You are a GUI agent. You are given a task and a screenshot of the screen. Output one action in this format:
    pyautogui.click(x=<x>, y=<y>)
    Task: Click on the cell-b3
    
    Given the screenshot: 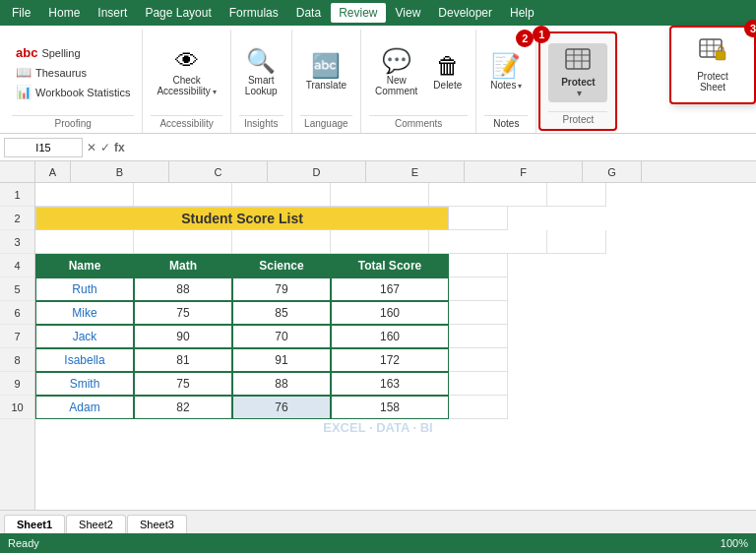 What is the action you would take?
    pyautogui.click(x=85, y=242)
    